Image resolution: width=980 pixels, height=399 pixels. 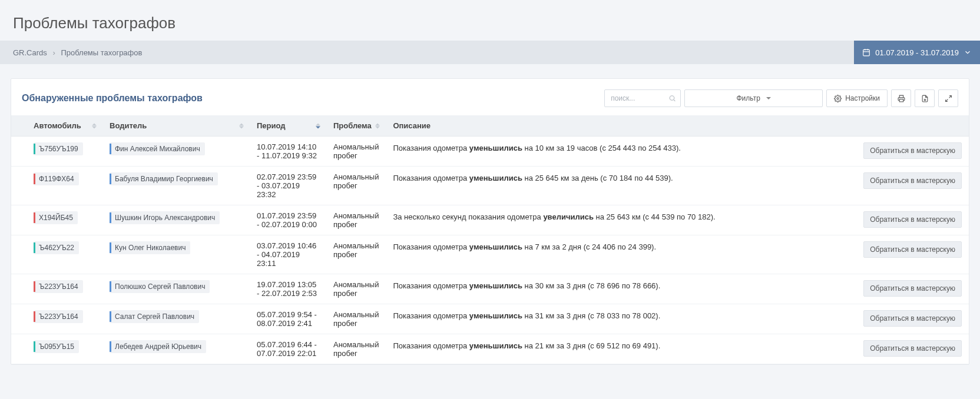 What do you see at coordinates (490, 186) in the screenshot?
I see `table-row: Ф119ФХ64 Бабуля Владимир Георгиевич 02.0…` at bounding box center [490, 186].